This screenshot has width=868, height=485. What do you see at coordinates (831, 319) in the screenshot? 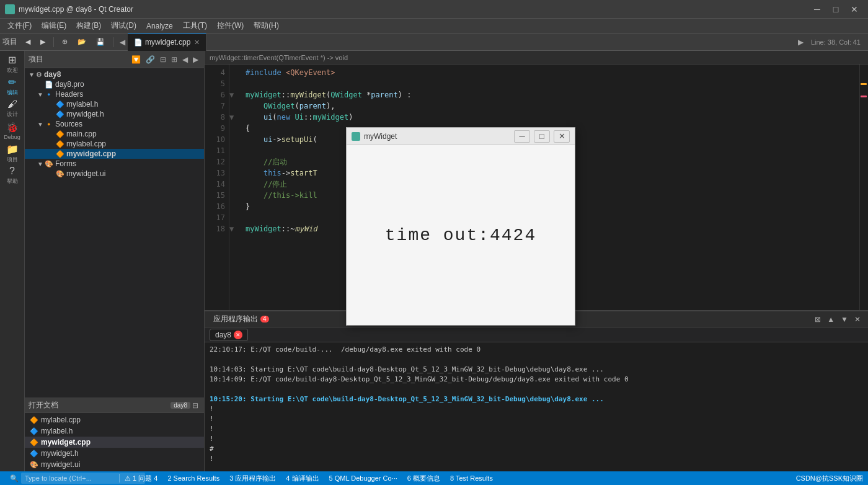
I see `bottom-up-btn: ▲` at bounding box center [831, 319].